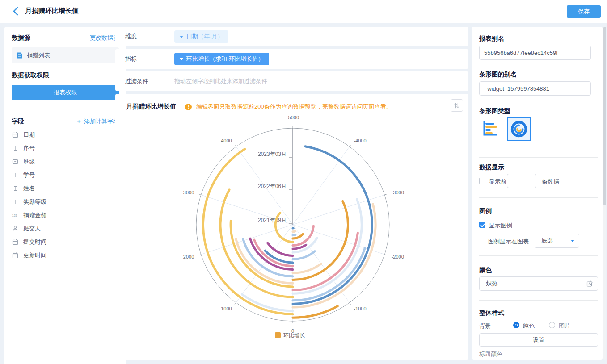 This screenshot has height=364, width=607. I want to click on chart-type-polar-option, so click(519, 129).